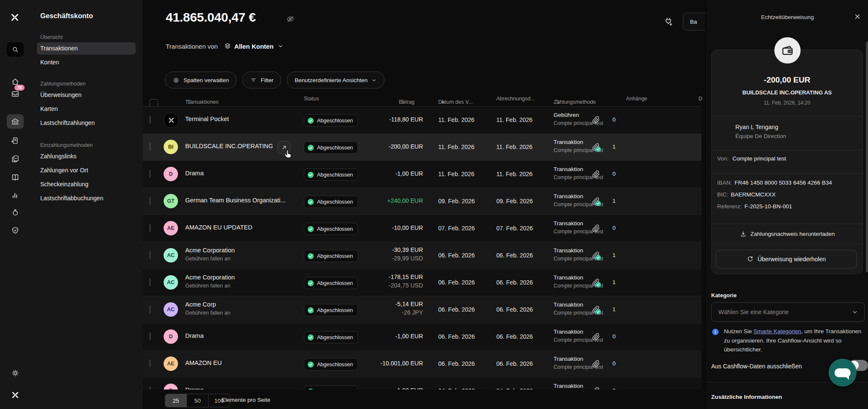 Image resolution: width=868 pixels, height=409 pixels. Describe the element at coordinates (787, 162) in the screenshot. I see `transaction-card: -200,00 EUR BUILDSCALE INC.OPERATING AS …` at that location.